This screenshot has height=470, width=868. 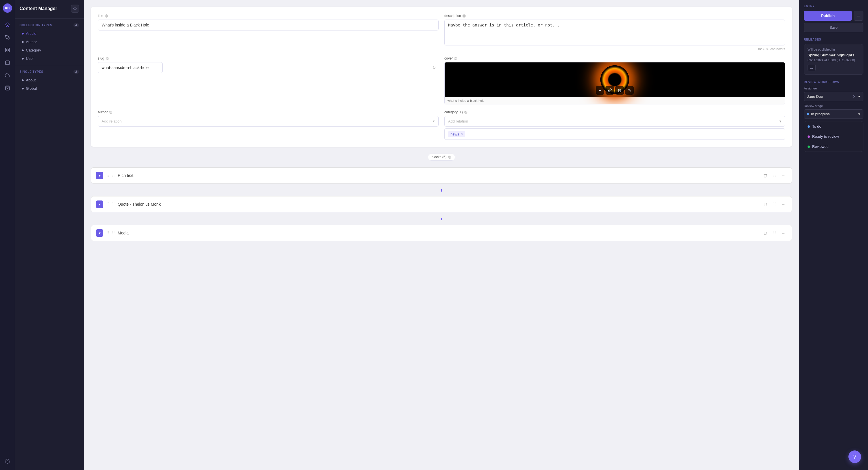 I want to click on cover-delete-button, so click(x=620, y=90).